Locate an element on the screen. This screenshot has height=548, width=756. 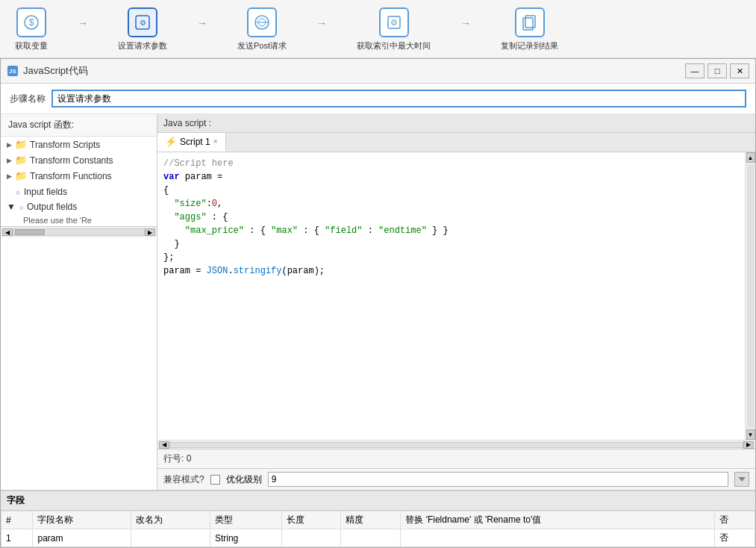
sidebar-item-transform-functions: ▶ 📁 Transform Functions is located at coordinates (79, 176).